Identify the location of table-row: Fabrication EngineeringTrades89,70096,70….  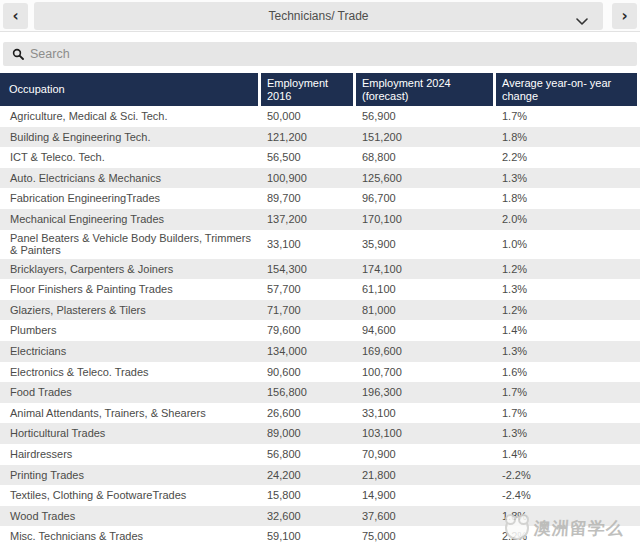
(320, 198).